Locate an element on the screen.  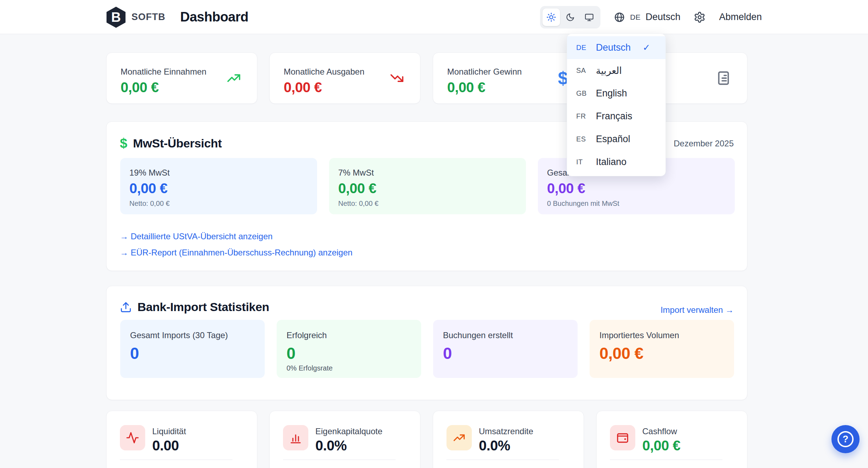
language-option-code: IT is located at coordinates (583, 162).